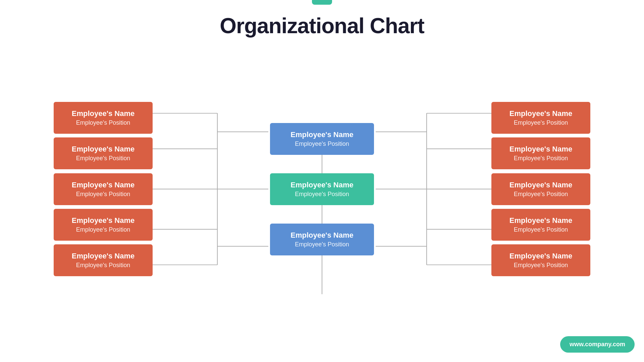 The image size is (644, 362). I want to click on right-card-3: Employee's Name Employee's Position, so click(541, 189).